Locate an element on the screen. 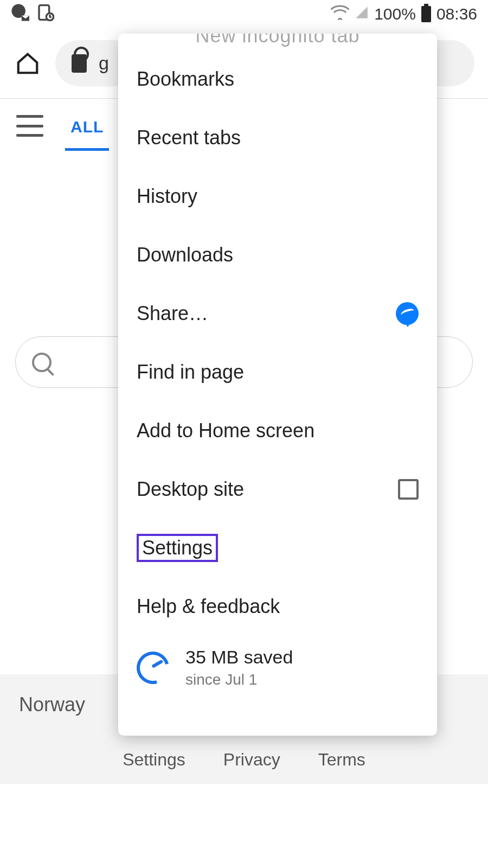  battery-icon is located at coordinates (426, 14).